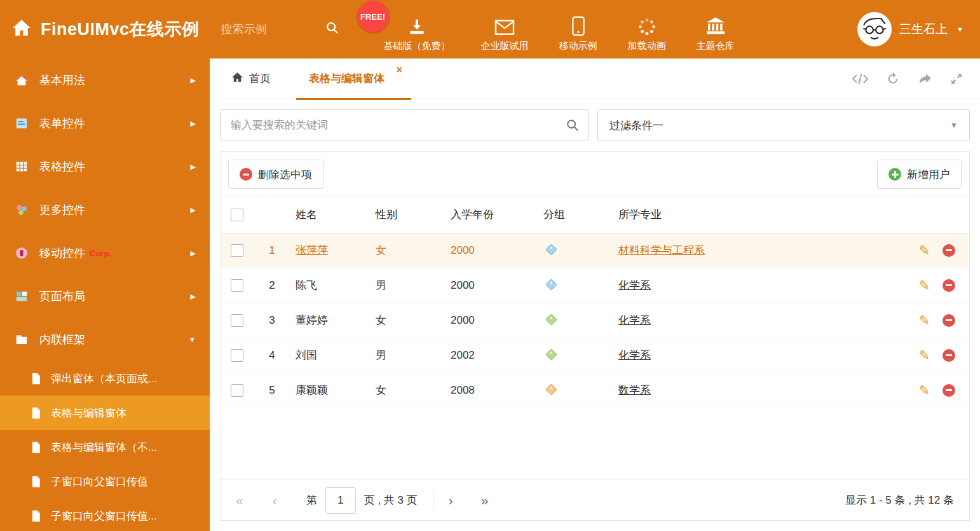 The image size is (980, 531). What do you see at coordinates (559, 29) in the screenshot?
I see `header-nav: FREE! 基础版（免费） 企业版试用 移动示例 加载动画` at bounding box center [559, 29].